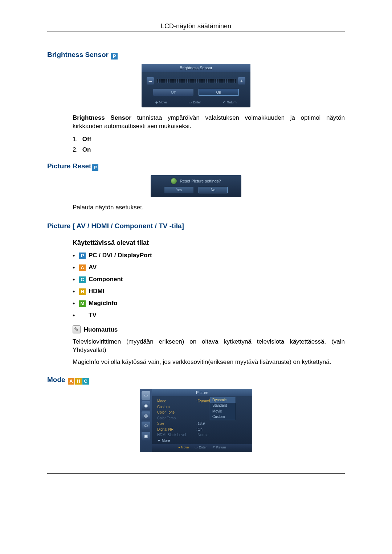  I want to click on popup-opt-custom: Custom, so click(223, 417).